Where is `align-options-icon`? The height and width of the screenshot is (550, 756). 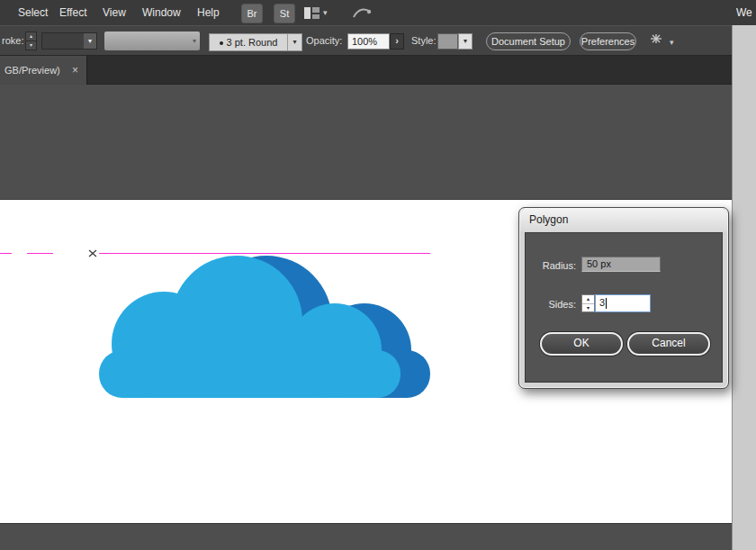
align-options-icon is located at coordinates (656, 41).